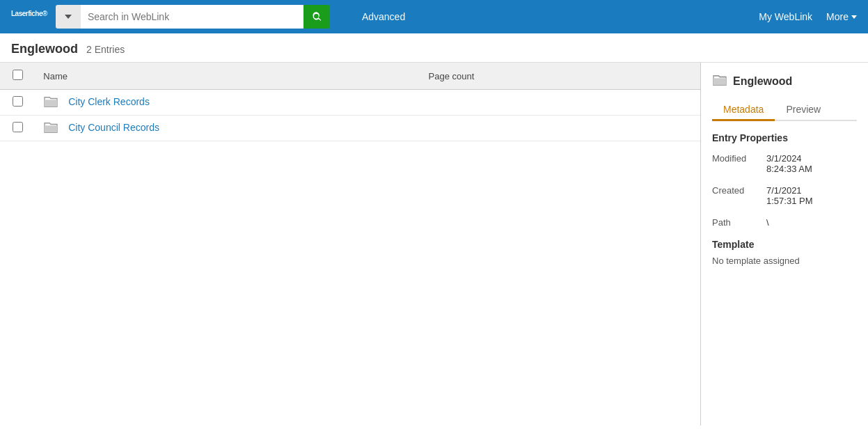 The height and width of the screenshot is (431, 868). What do you see at coordinates (789, 196) in the screenshot?
I see `created-value: 7/1/20211:57:31 PM` at bounding box center [789, 196].